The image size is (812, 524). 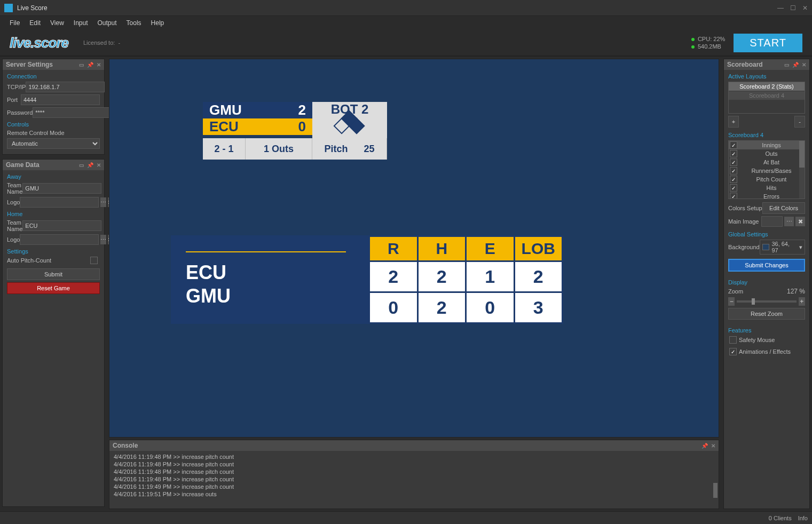 I want to click on port-label: Port, so click(x=14, y=100).